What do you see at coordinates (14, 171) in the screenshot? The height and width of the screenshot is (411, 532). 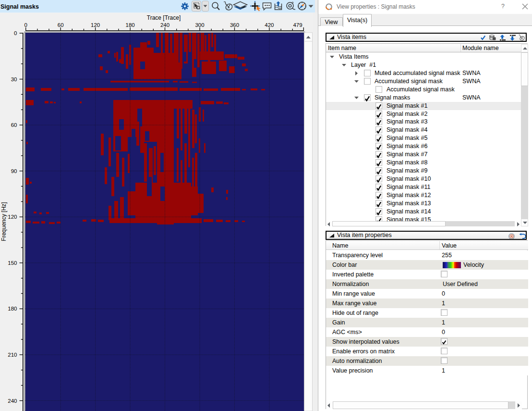 I see `svg-text: 90` at bounding box center [14, 171].